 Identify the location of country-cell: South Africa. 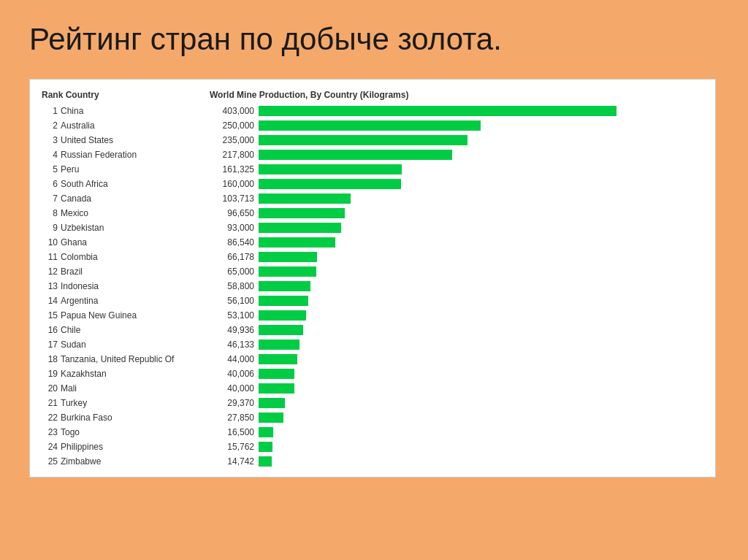
(134, 184).